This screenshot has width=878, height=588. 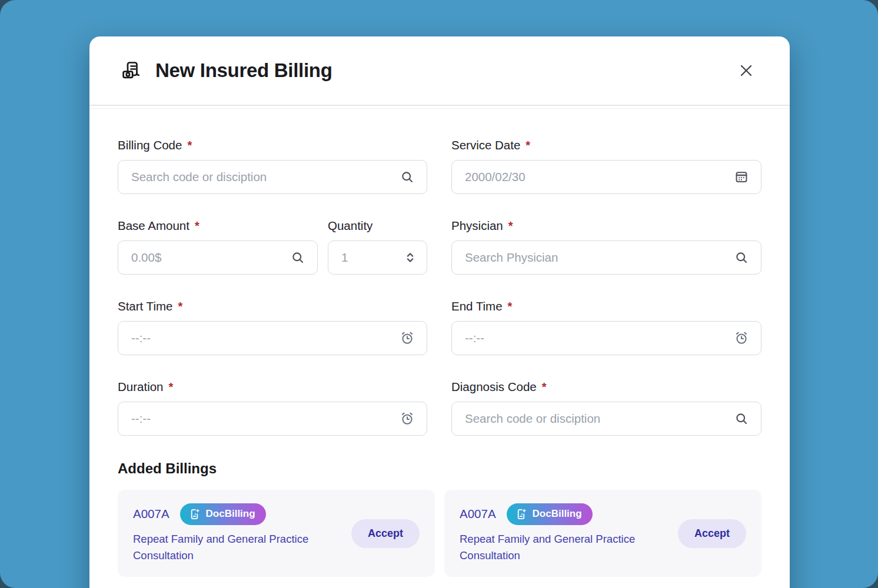 What do you see at coordinates (244, 71) in the screenshot?
I see `modal-title: New Insured Billing` at bounding box center [244, 71].